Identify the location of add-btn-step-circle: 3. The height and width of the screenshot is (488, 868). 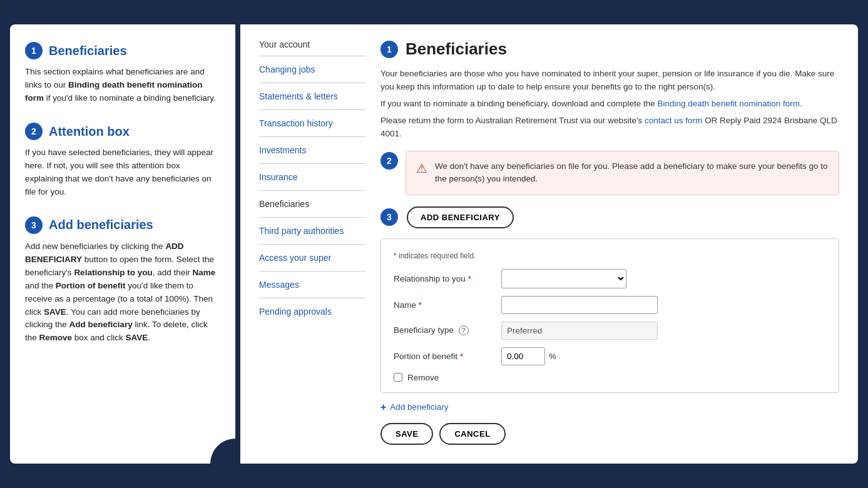
(389, 217).